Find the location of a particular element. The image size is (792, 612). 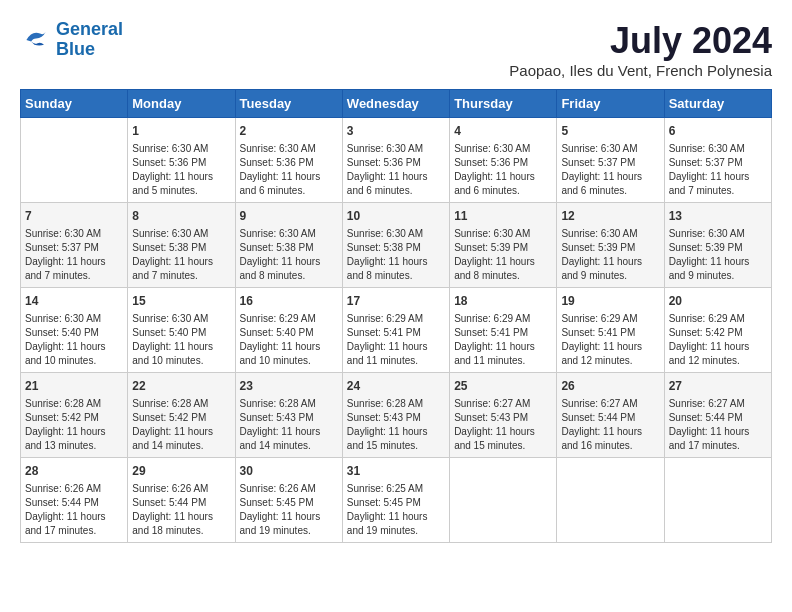

calendar-cell: 13Sunrise: 6:30 AM Sunset: 5:39 PM Dayli… is located at coordinates (718, 246).